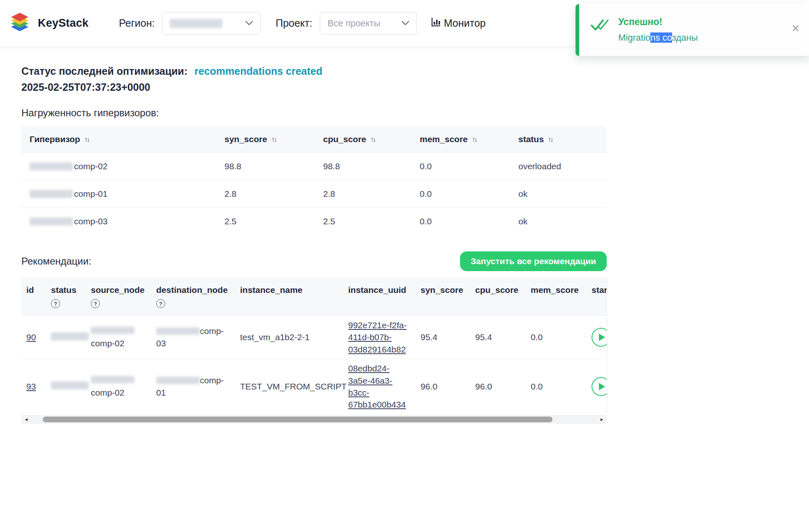 This screenshot has height=532, width=809. Describe the element at coordinates (314, 181) in the screenshot. I see `hypervisors-table: Гипервизор↑↓ syn_score↑↓ cpu_score↑↓ mem…` at that location.